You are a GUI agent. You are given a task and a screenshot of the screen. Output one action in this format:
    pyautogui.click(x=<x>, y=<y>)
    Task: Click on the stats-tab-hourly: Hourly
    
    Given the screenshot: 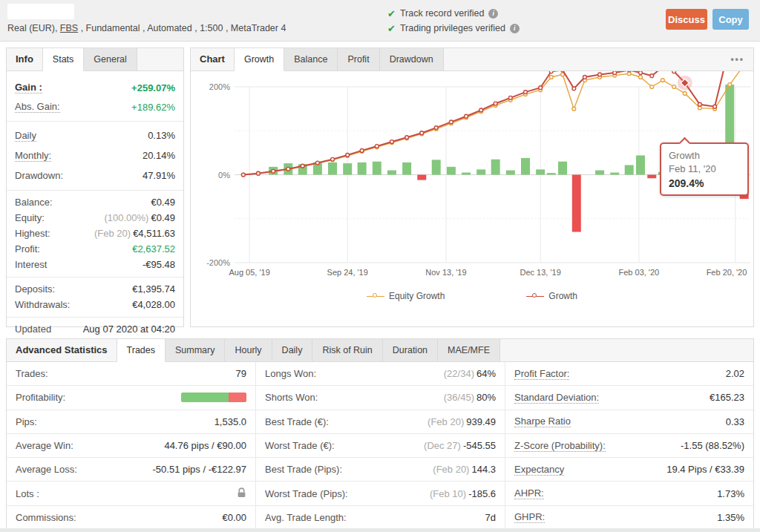 What is the action you would take?
    pyautogui.click(x=248, y=350)
    